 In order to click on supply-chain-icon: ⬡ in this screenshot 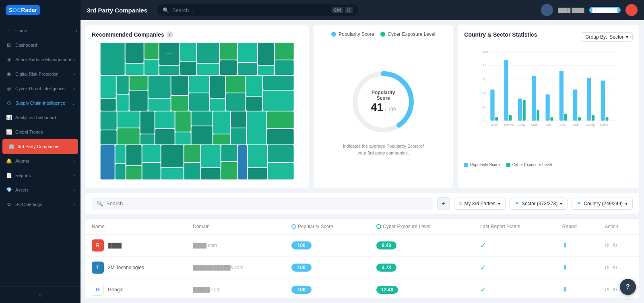, I will do `click(9, 103)`.